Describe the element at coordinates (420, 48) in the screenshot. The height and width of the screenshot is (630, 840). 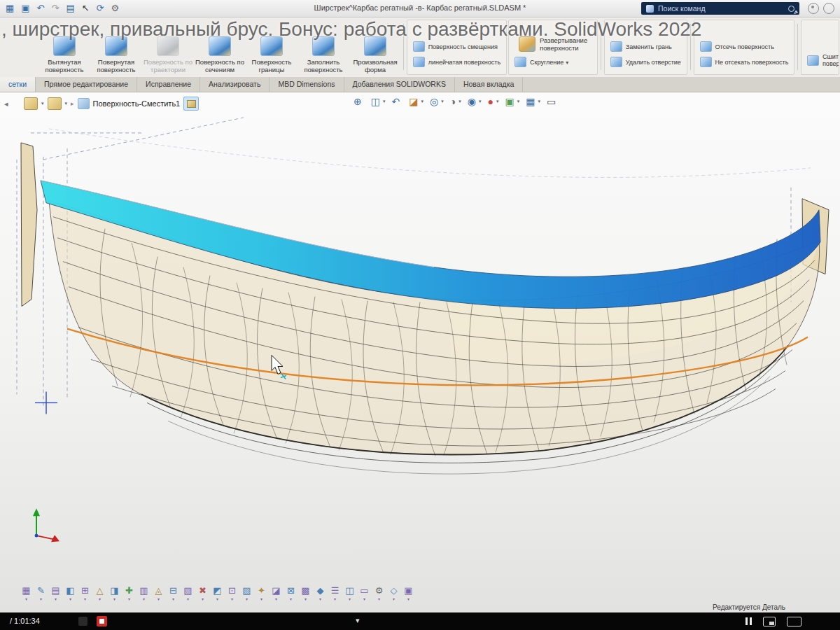
I see `command-manager-ribbon: Вытянутая поверхность Повернутая поверхн…` at that location.